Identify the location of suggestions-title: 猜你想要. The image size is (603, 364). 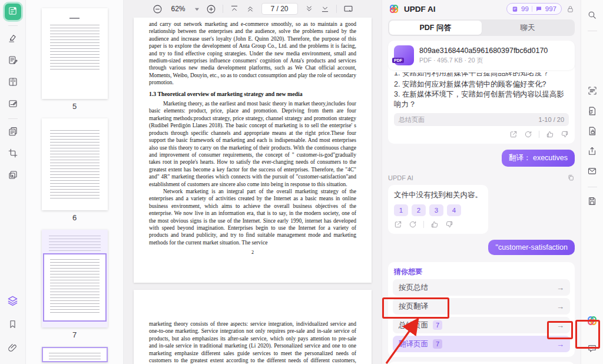
(482, 272).